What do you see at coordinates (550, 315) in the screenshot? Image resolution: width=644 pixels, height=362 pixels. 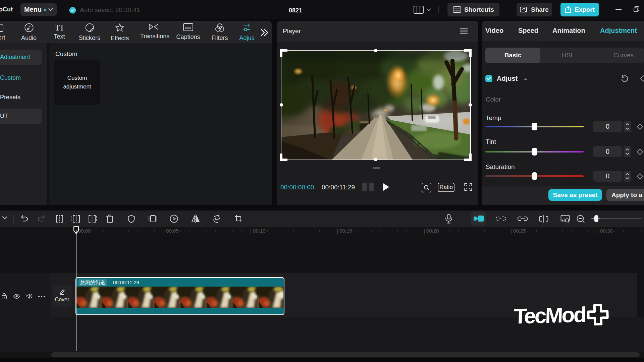 I see `svg-text: TecMod` at bounding box center [550, 315].